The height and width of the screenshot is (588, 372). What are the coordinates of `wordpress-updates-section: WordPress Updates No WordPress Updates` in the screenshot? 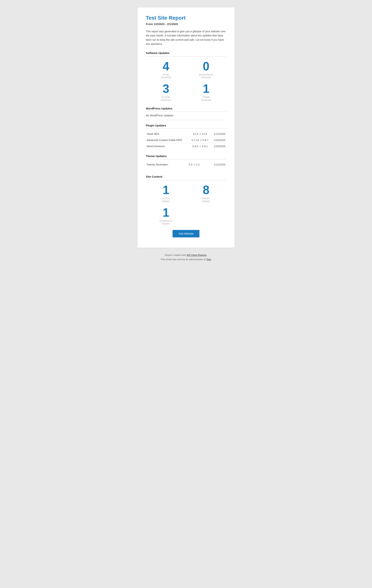 It's located at (186, 114).